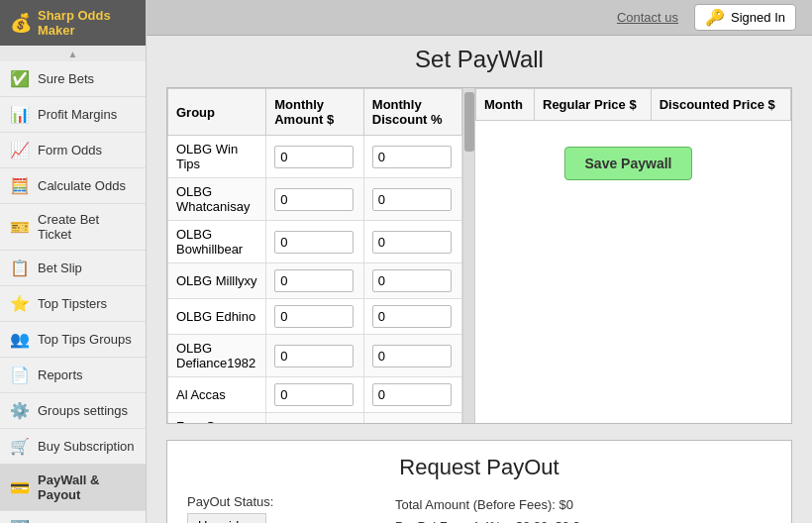  Describe the element at coordinates (20, 186) in the screenshot. I see `calculate-odds-icon: 🧮` at that location.